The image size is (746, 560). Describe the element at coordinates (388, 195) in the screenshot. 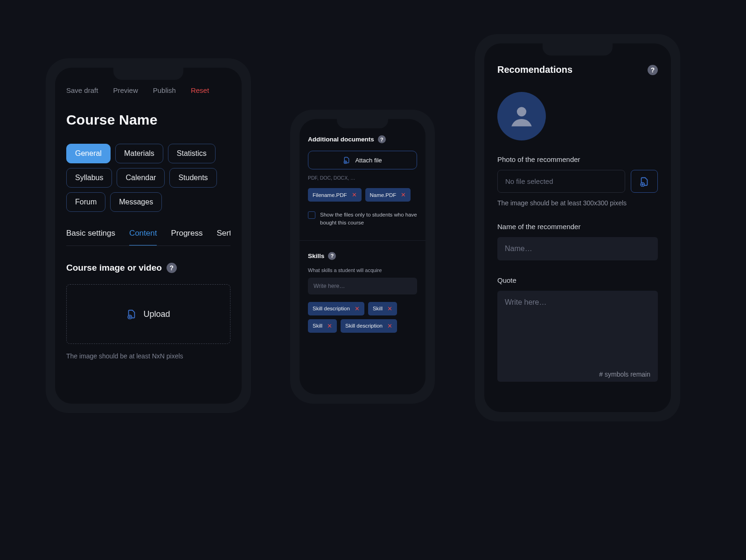

I see `file-chip: Name.PDF ✕` at that location.